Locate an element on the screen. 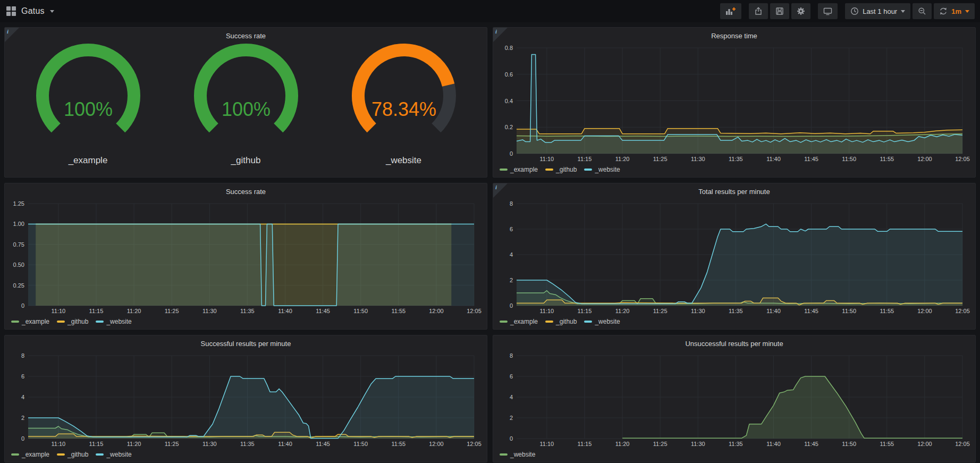  svg-text: 0.75 is located at coordinates (19, 245).